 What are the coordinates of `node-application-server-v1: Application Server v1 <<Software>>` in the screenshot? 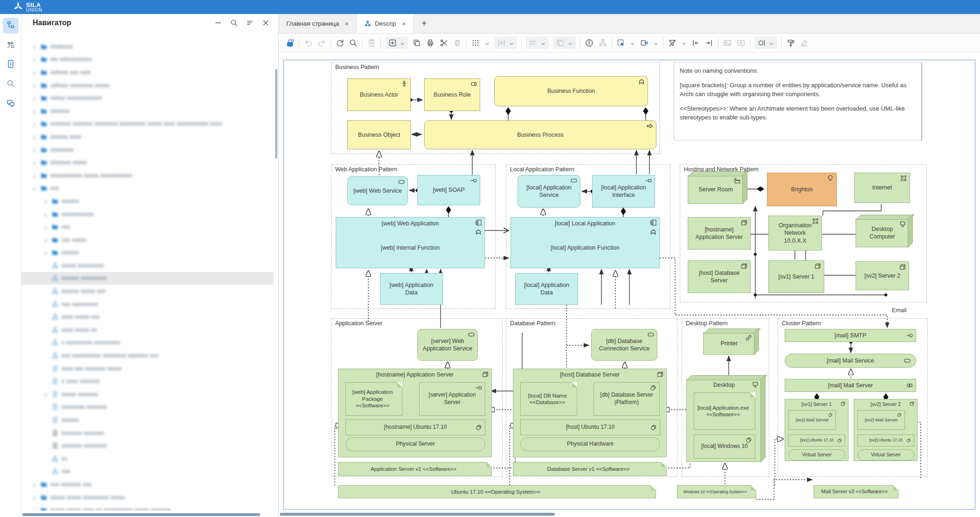 It's located at (415, 469).